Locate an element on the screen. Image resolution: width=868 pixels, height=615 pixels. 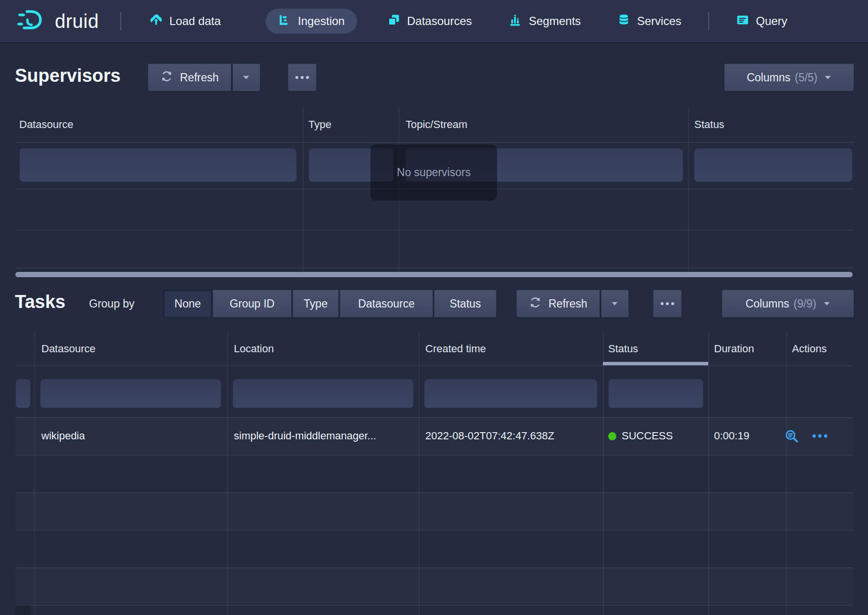
nav-item-segments: Segments is located at coordinates (545, 21).